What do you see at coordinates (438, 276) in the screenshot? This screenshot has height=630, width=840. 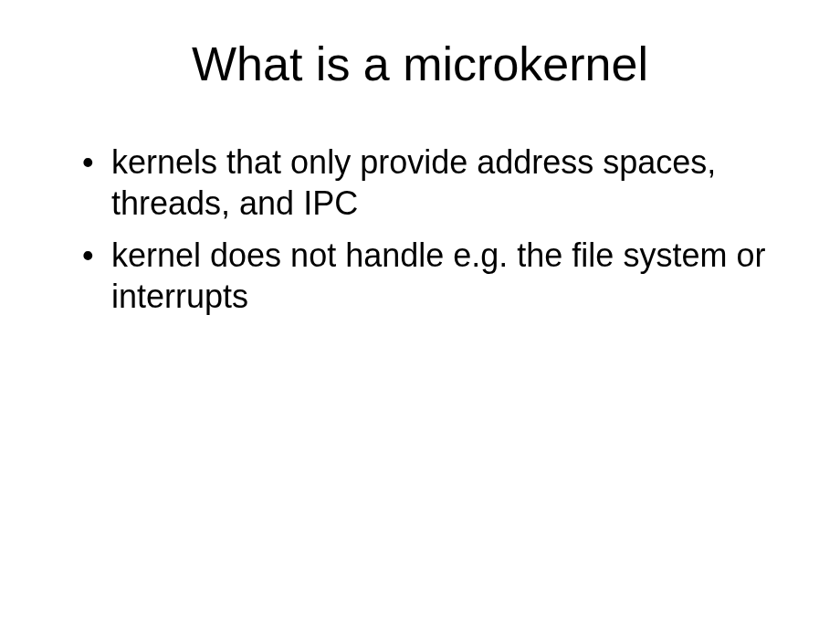 I see `list-item: kernel does not handle e.g. the file sys…` at bounding box center [438, 276].